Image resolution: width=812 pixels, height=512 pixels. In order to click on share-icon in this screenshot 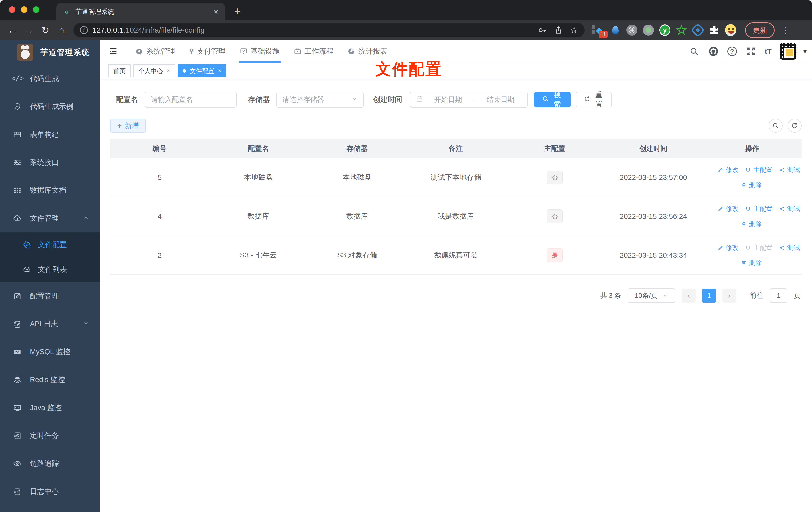, I will do `click(558, 30)`.